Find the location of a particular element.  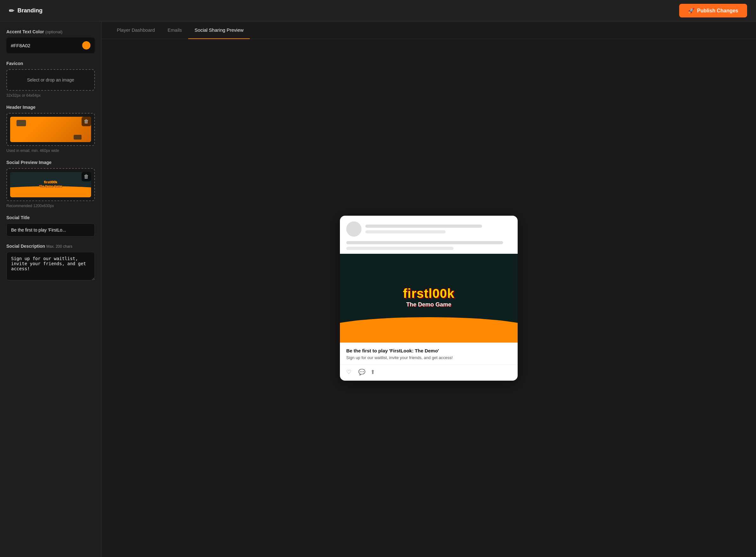

social-card-caption: Be the first to play 'FirstLook: The Dem… is located at coordinates (429, 353).